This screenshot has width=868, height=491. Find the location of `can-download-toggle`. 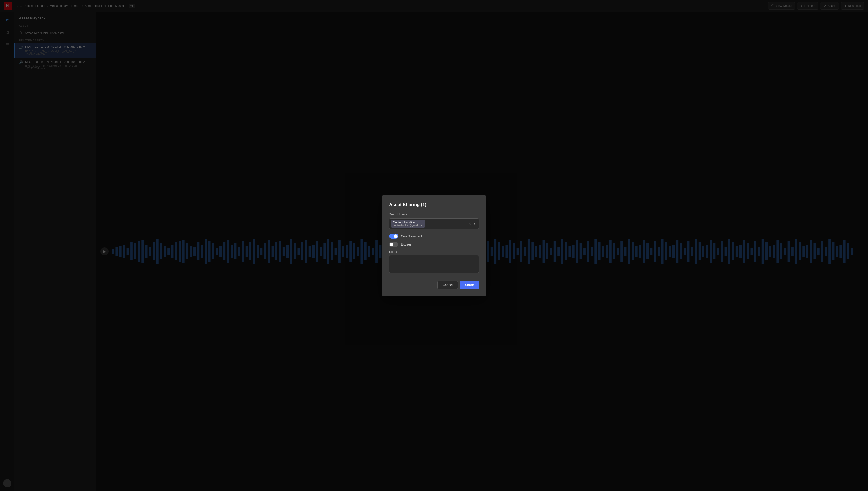

can-download-toggle is located at coordinates (394, 236).